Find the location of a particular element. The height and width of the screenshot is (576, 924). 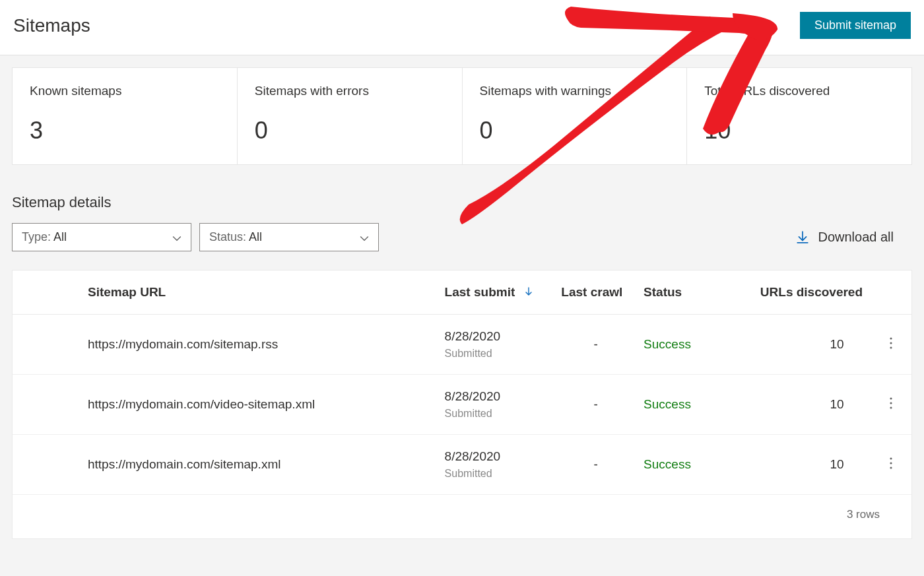

filter-status-dropdown: Status: All is located at coordinates (289, 238).